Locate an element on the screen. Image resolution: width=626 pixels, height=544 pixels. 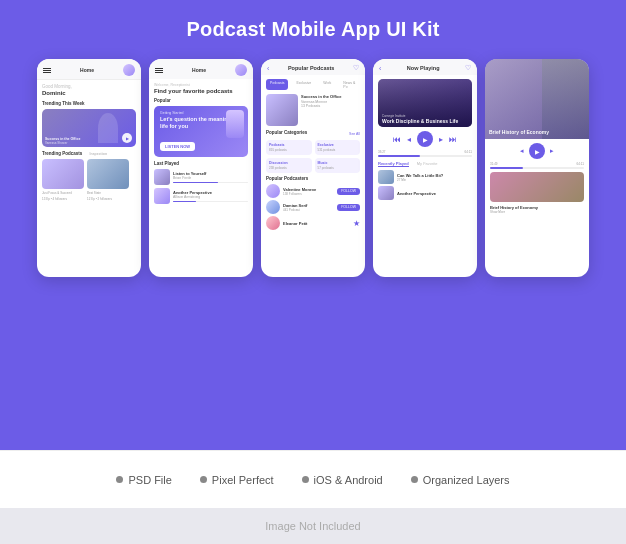
feature-ios: iOS & Android is located at coordinates (342, 480).